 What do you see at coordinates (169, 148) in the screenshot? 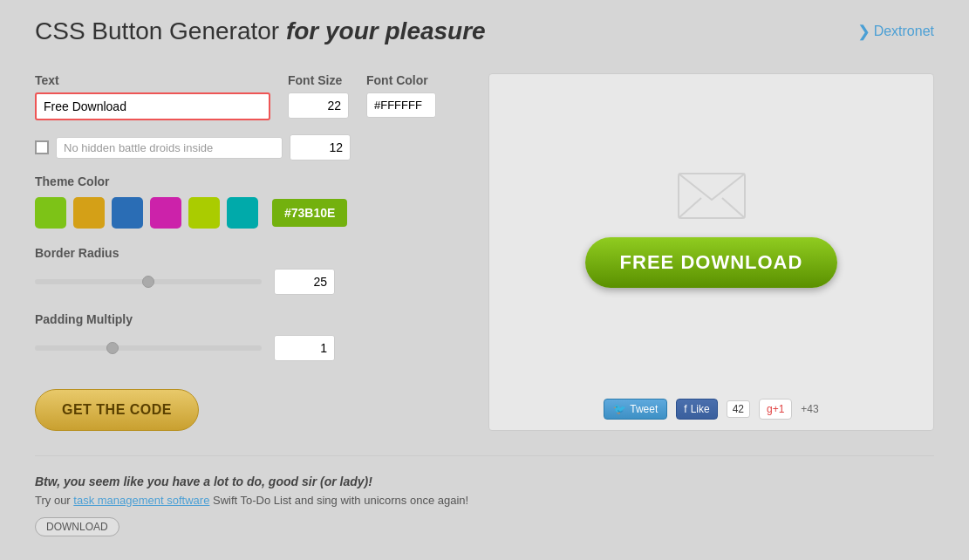
I see `subtitle-text-input` at bounding box center [169, 148].